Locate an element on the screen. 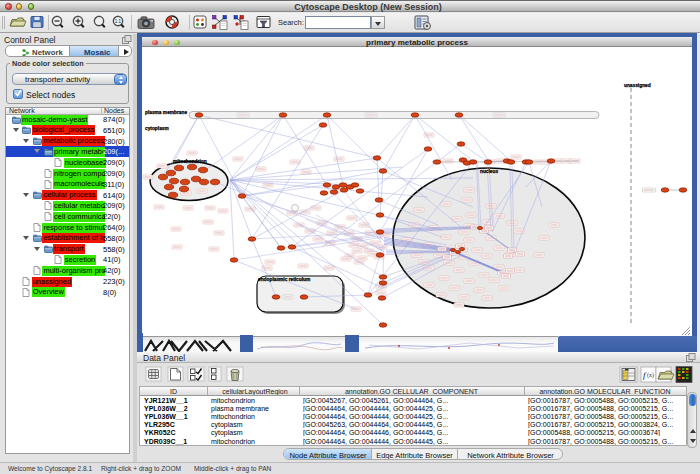  svg-text: (x) is located at coordinates (650, 376).